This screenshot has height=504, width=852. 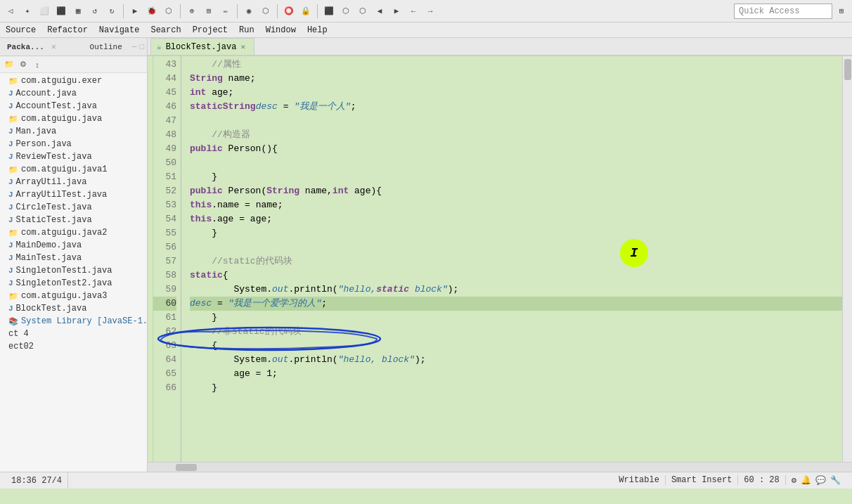 What do you see at coordinates (500, 47) in the screenshot?
I see `tab-bar: ☕ BlockTest.java ✕` at bounding box center [500, 47].